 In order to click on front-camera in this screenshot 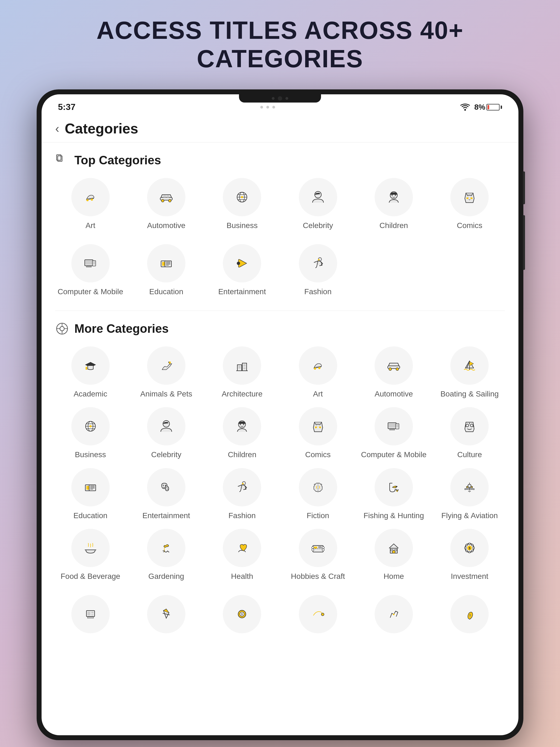, I will do `click(280, 99)`.